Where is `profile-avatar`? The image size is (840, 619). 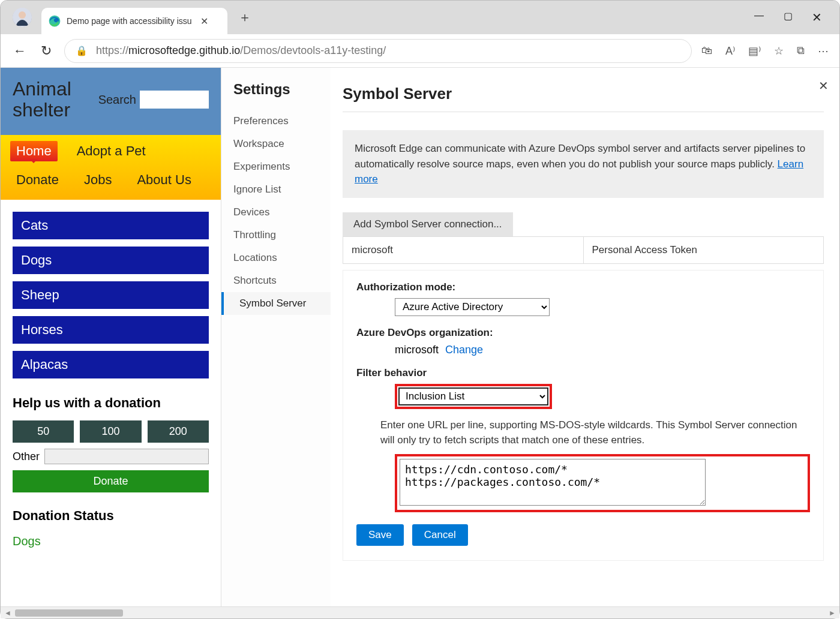 profile-avatar is located at coordinates (22, 17).